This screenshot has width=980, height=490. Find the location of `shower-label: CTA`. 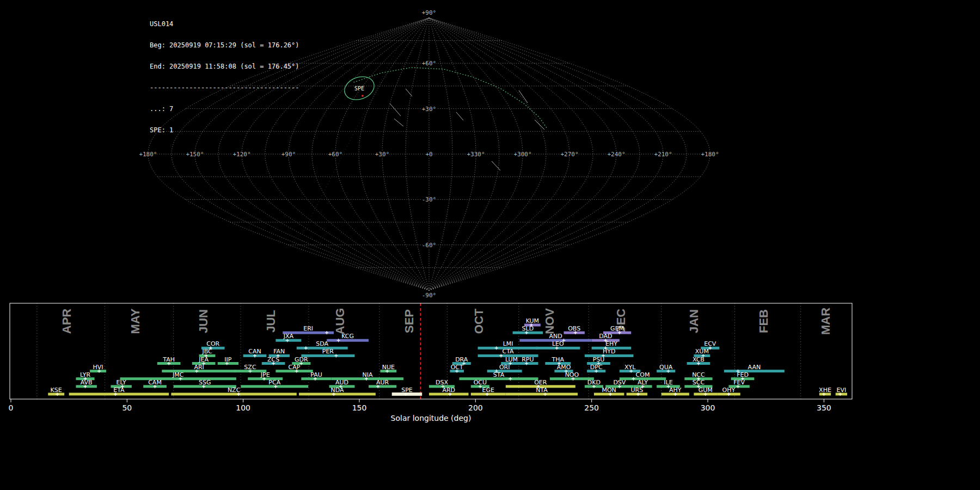

shower-label: CTA is located at coordinates (509, 352).